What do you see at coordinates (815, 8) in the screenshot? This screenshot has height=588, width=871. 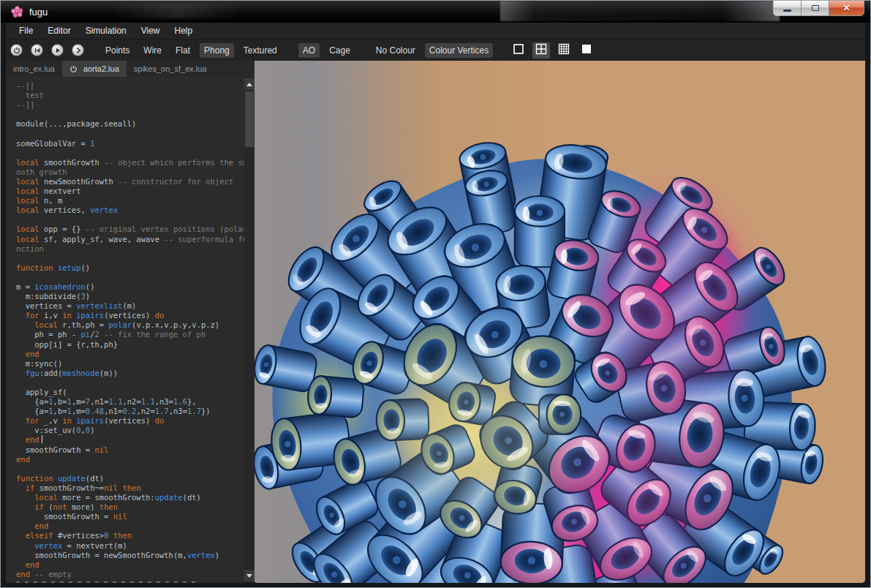 I see `maximize-icon` at bounding box center [815, 8].